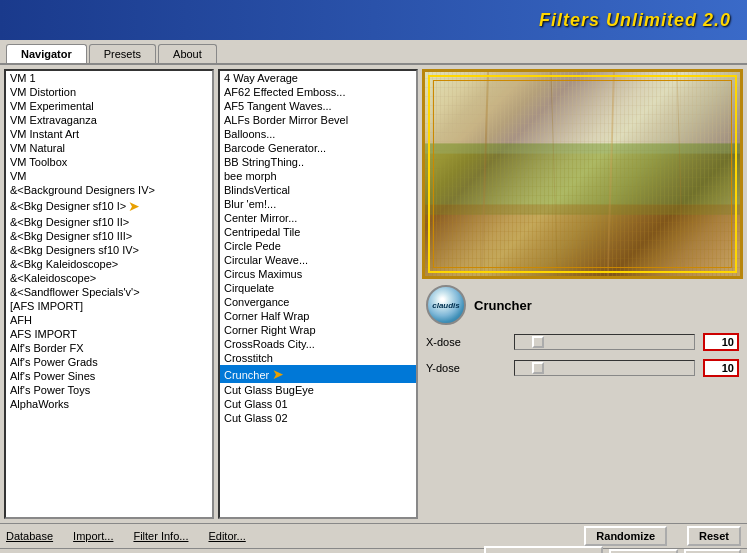 The image size is (747, 553). I want to click on filter-item: Circus Maximus, so click(318, 274).